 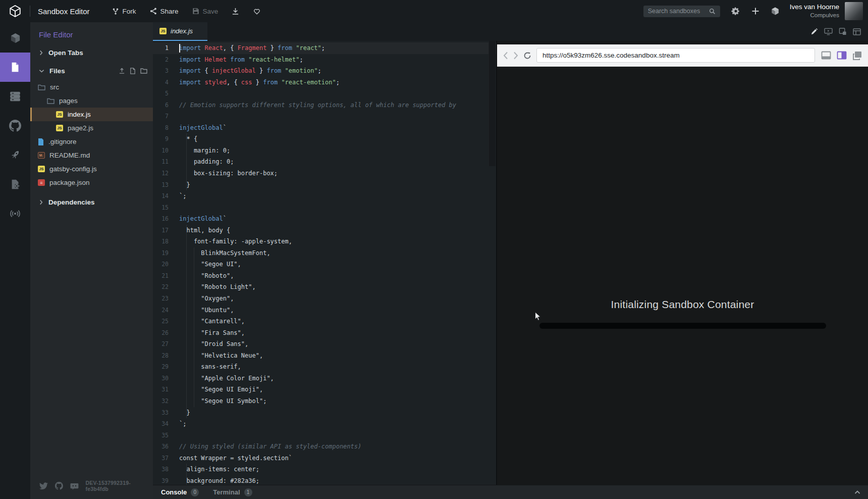 What do you see at coordinates (324, 208) in the screenshot?
I see `code-line-15: 15` at bounding box center [324, 208].